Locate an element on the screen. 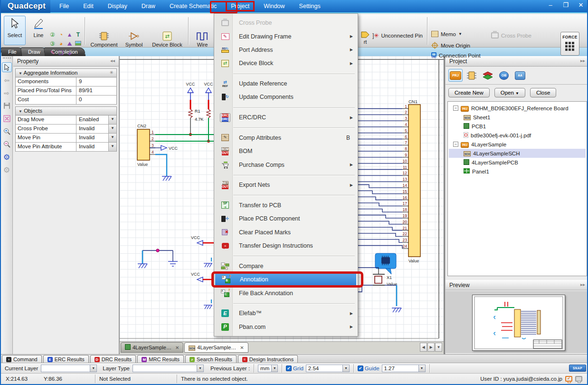  memo-button: Memo ▼ is located at coordinates (446, 34).